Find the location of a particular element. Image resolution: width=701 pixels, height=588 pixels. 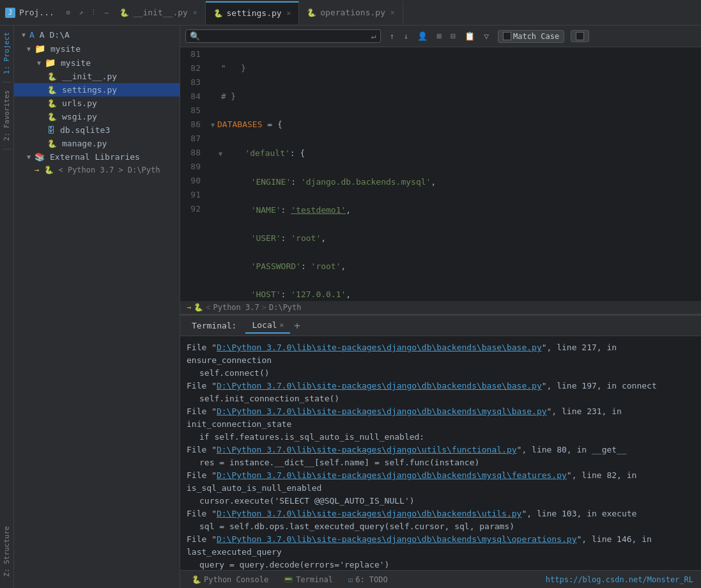

python-console-icon: 🐍 is located at coordinates (197, 580).